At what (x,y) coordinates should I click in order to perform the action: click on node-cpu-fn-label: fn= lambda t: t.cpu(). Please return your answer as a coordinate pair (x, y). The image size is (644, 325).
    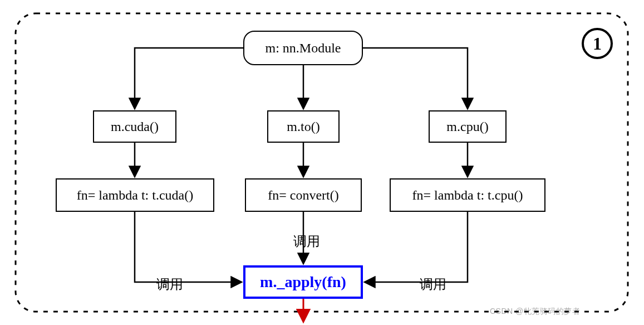
    Looking at the image, I should click on (468, 195).